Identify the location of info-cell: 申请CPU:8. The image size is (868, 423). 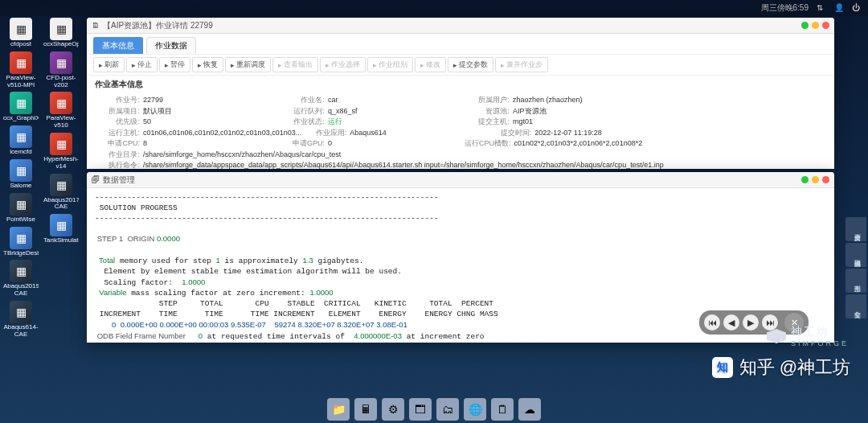
(187, 144).